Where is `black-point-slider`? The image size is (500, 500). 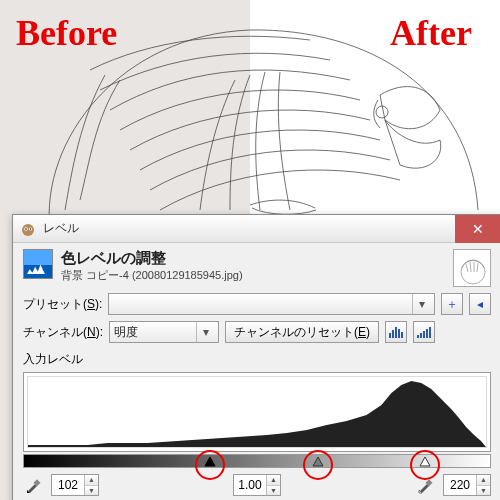 black-point-slider is located at coordinates (210, 461).